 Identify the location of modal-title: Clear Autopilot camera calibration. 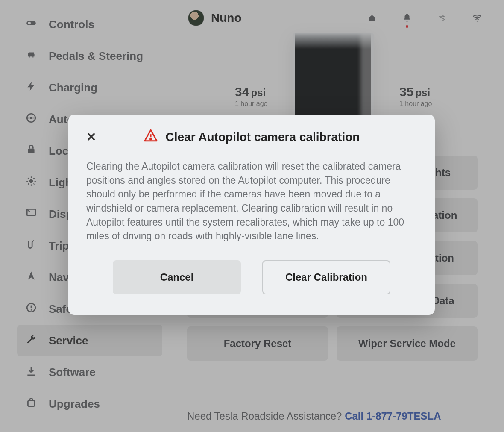
(263, 137).